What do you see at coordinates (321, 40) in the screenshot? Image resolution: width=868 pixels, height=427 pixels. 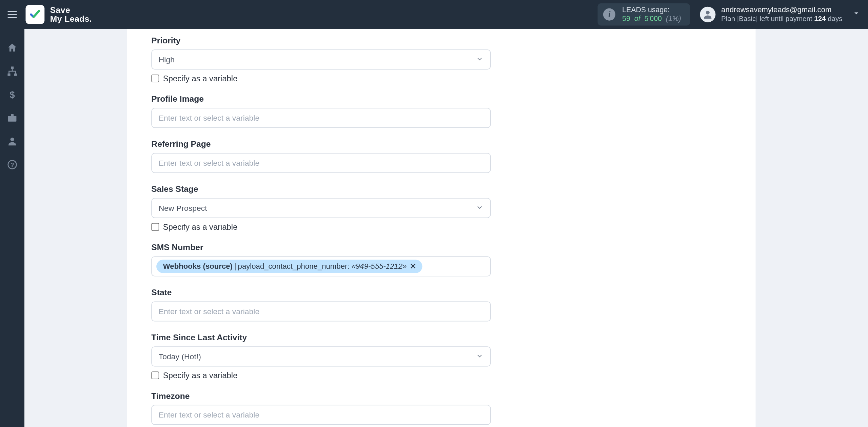 I see `label-priority: Priority` at bounding box center [321, 40].